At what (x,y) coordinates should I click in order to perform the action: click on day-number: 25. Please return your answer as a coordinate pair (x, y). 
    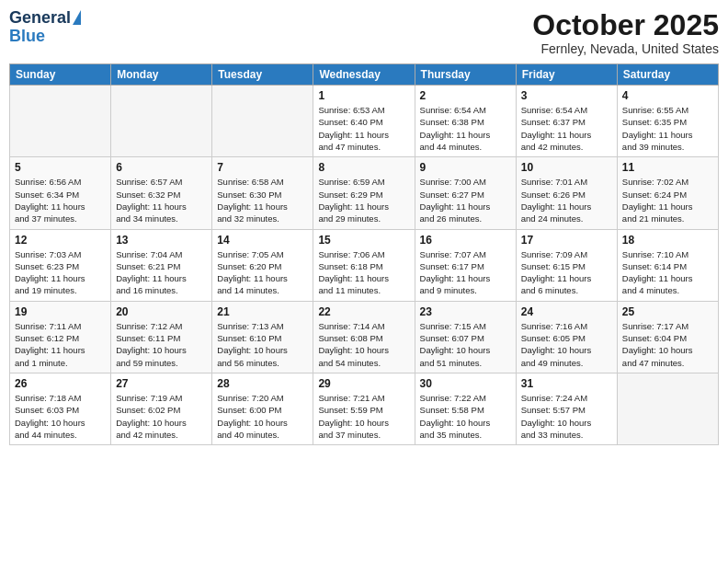
    Looking at the image, I should click on (667, 312).